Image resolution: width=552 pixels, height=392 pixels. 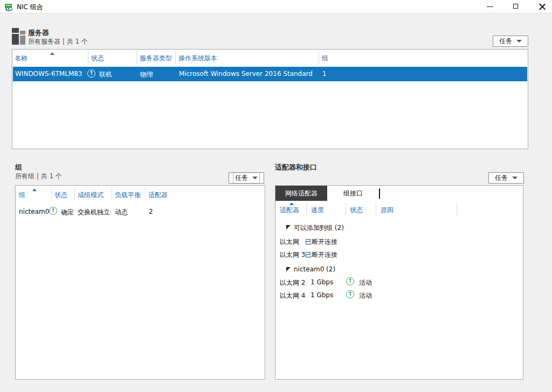 What do you see at coordinates (289, 210) in the screenshot?
I see `adapters-col-adapter: 适配器` at bounding box center [289, 210].